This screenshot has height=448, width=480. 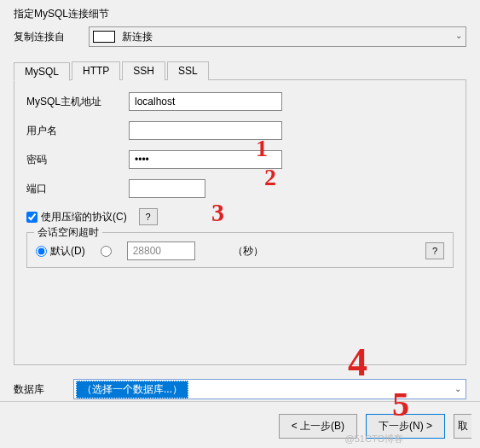 I want to click on port-label: 端口, so click(x=78, y=189).